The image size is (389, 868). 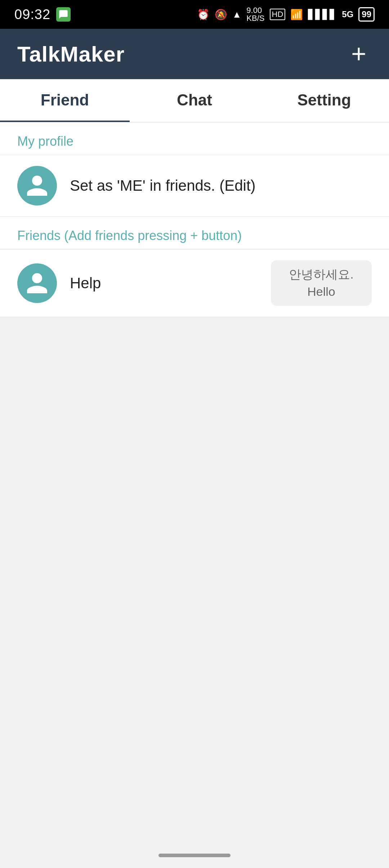 I want to click on status-time: 09:32, so click(x=32, y=14).